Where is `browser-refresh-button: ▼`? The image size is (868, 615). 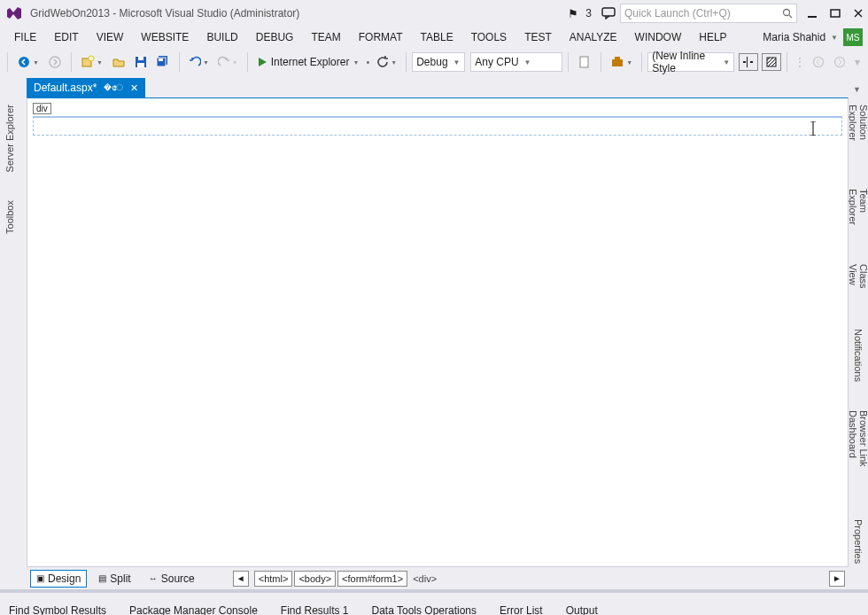 browser-refresh-button: ▼ is located at coordinates (386, 62).